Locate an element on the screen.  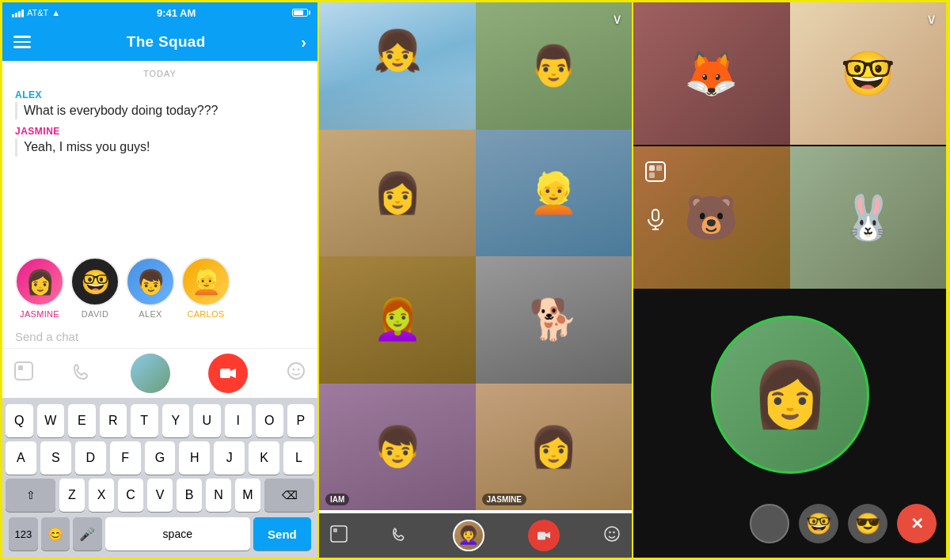
key-y: Y is located at coordinates (176, 421).